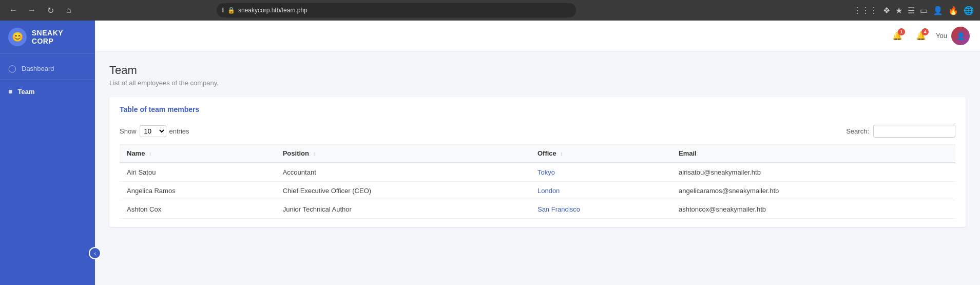  What do you see at coordinates (153, 131) in the screenshot?
I see `entries-select: 10 25 50 100` at bounding box center [153, 131].